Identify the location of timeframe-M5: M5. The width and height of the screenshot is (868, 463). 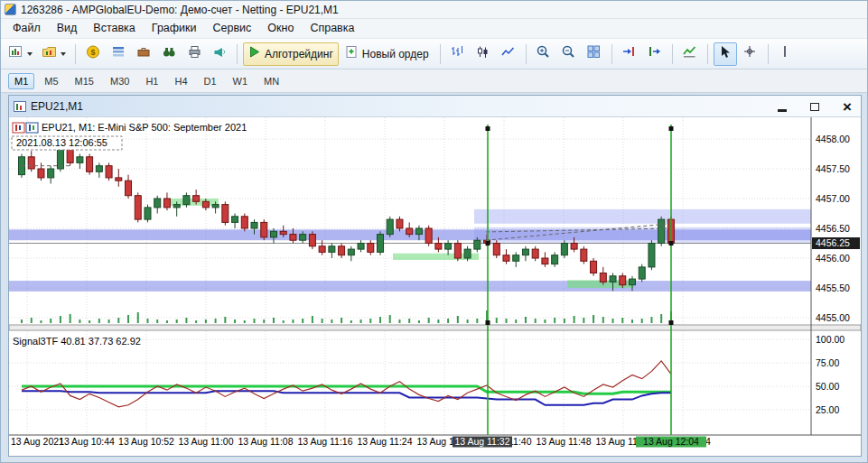
(51, 81).